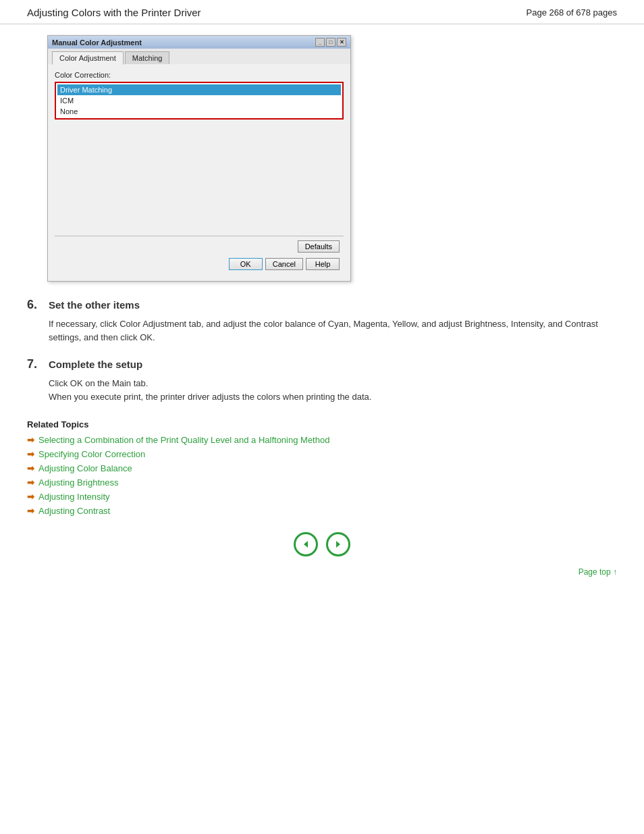  Describe the element at coordinates (199, 101) in the screenshot. I see `list-item-icm: ICM` at that location.